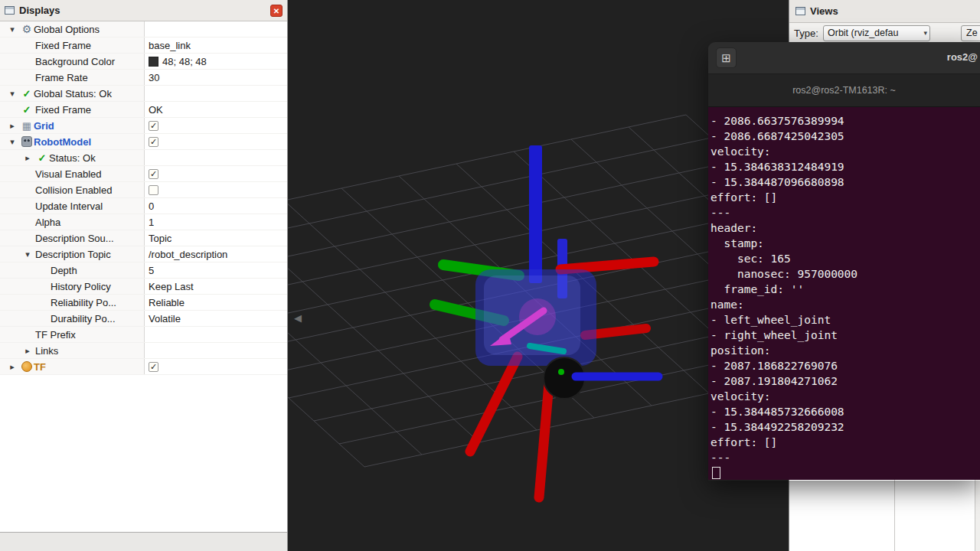 The image size is (980, 551). I want to click on tree-row: ▾Global Status: Ok, so click(144, 93).